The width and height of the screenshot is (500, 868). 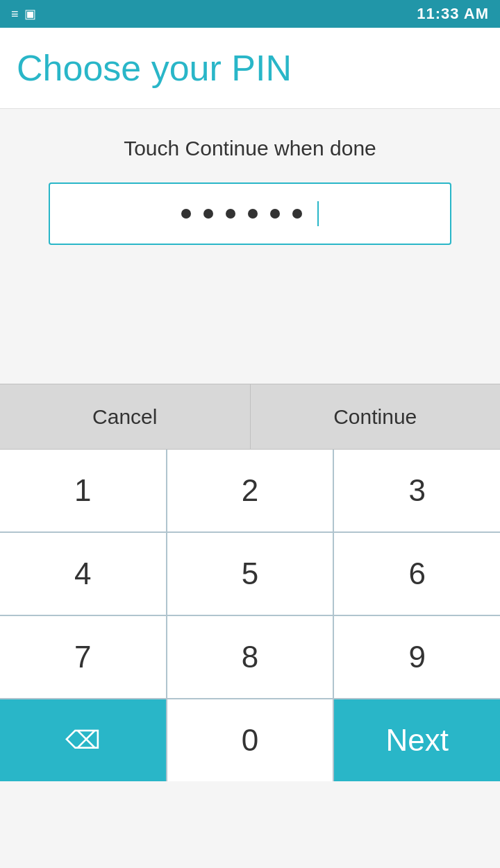 What do you see at coordinates (376, 416) in the screenshot?
I see `continue-button: Continue` at bounding box center [376, 416].